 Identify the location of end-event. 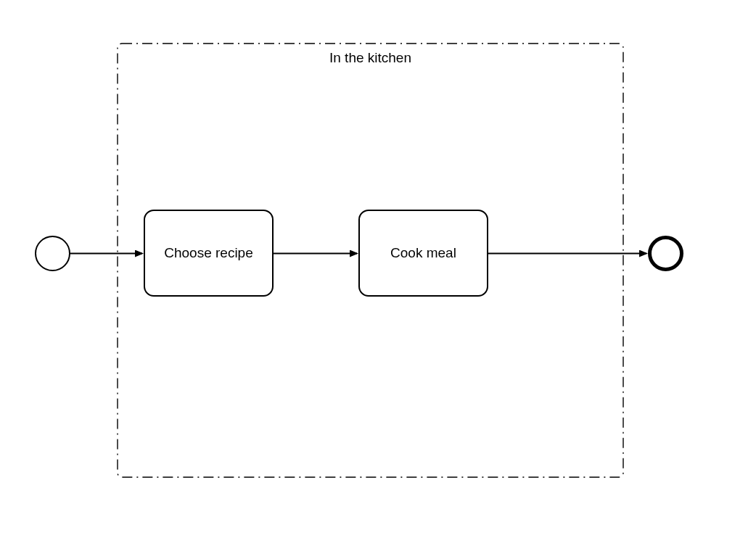
(666, 254).